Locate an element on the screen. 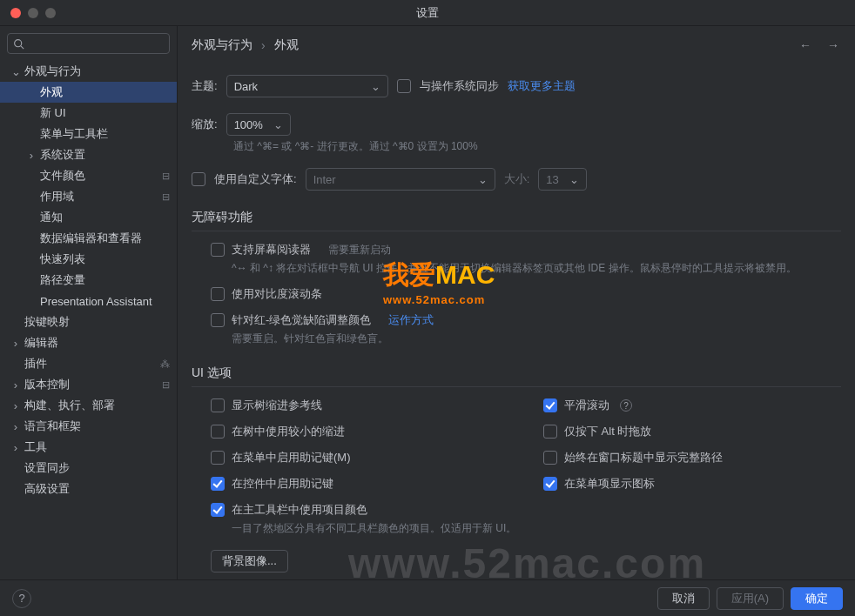  apply-button: 应用(A) is located at coordinates (751, 599).